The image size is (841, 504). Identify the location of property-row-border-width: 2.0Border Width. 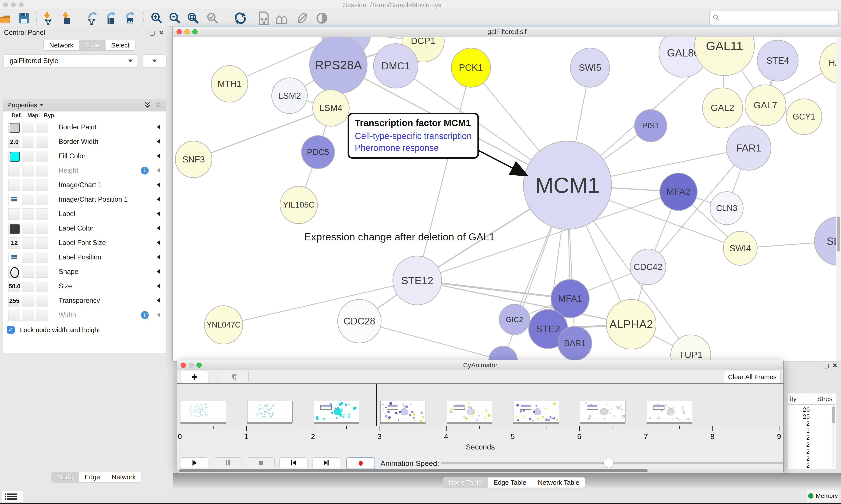
(84, 142).